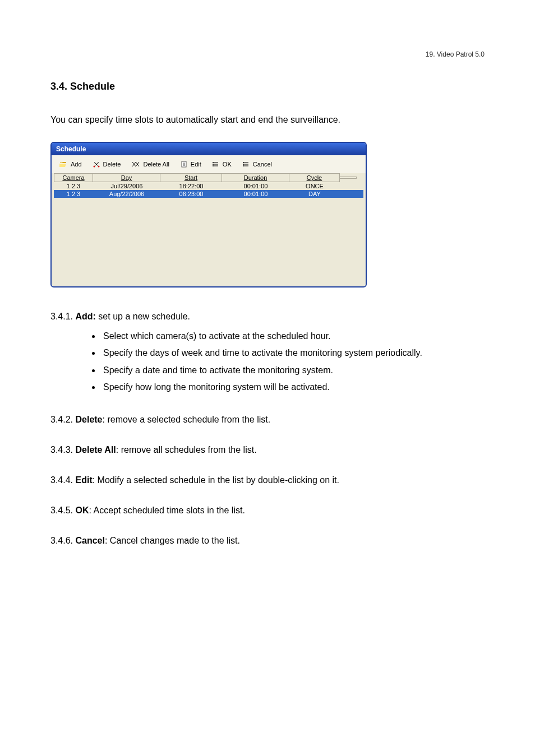 The height and width of the screenshot is (756, 535). I want to click on cell-day: Jul/29/2006, so click(127, 186).